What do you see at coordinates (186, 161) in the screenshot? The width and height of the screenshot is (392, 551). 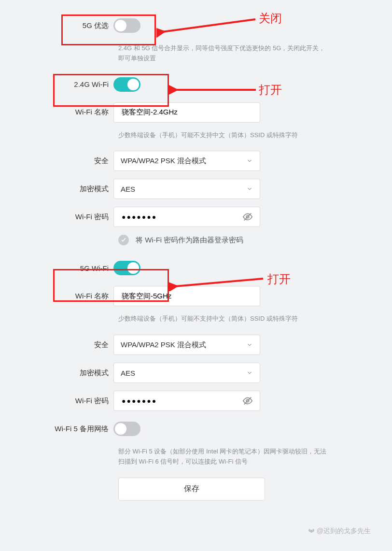 I see `row-24g-security: 安全 WPA/WPA2 PSK 混合模式` at bounding box center [186, 161].